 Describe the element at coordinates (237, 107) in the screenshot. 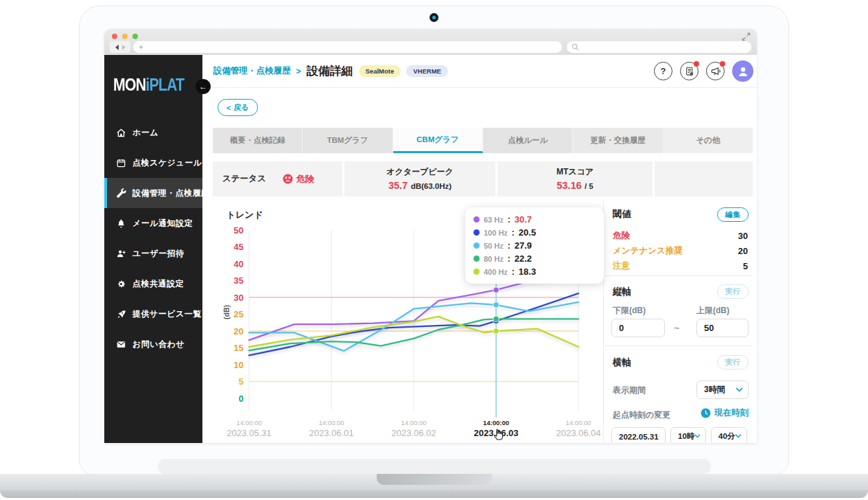

I see `back-button: < 戻る` at that location.